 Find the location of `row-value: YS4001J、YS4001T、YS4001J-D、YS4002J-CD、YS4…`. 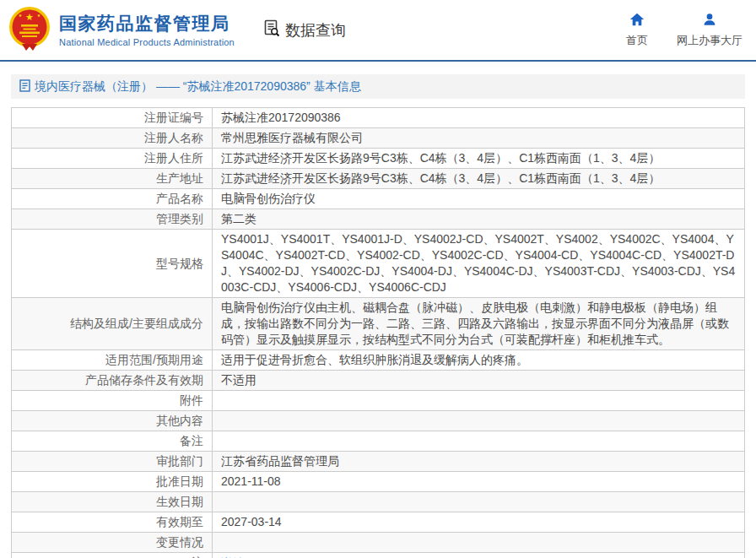

row-value: YS4001J、YS4001T、YS4001J-D、YS4002J-CD、YS4… is located at coordinates (479, 263).